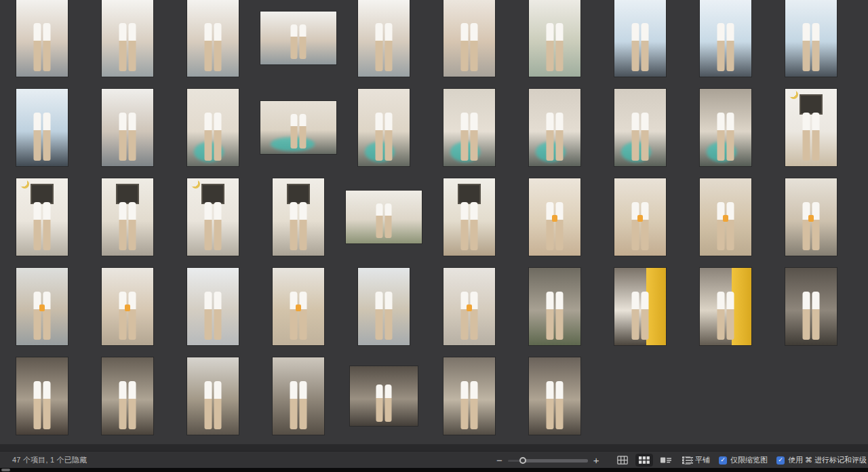 The width and height of the screenshot is (868, 472). What do you see at coordinates (656, 307) in the screenshot?
I see `yellow-door-shape` at bounding box center [656, 307].